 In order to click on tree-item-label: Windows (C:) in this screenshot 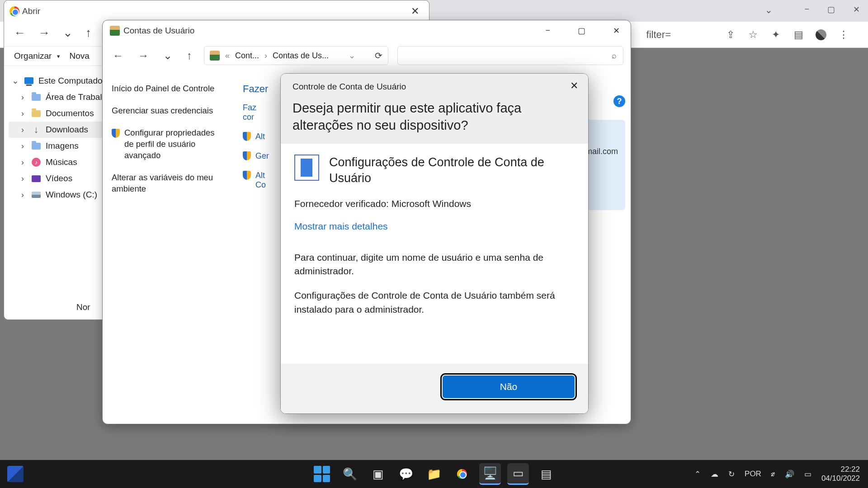, I will do `click(71, 195)`.